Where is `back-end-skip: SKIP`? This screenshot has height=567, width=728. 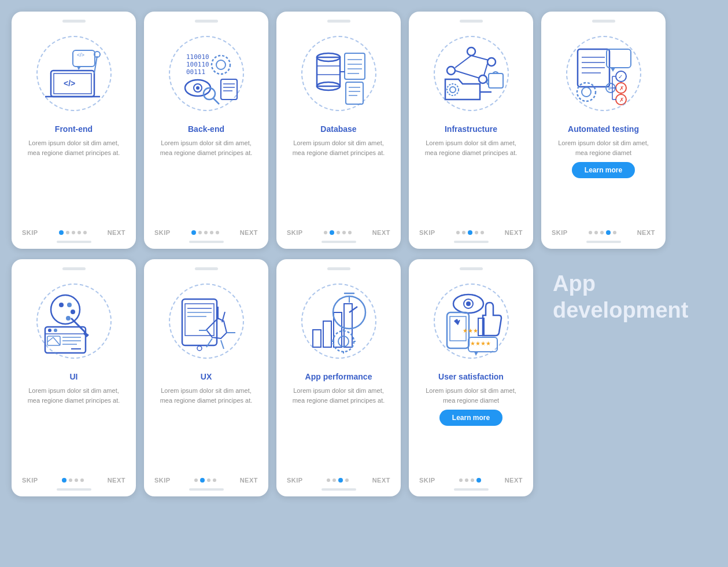
back-end-skip: SKIP is located at coordinates (162, 233).